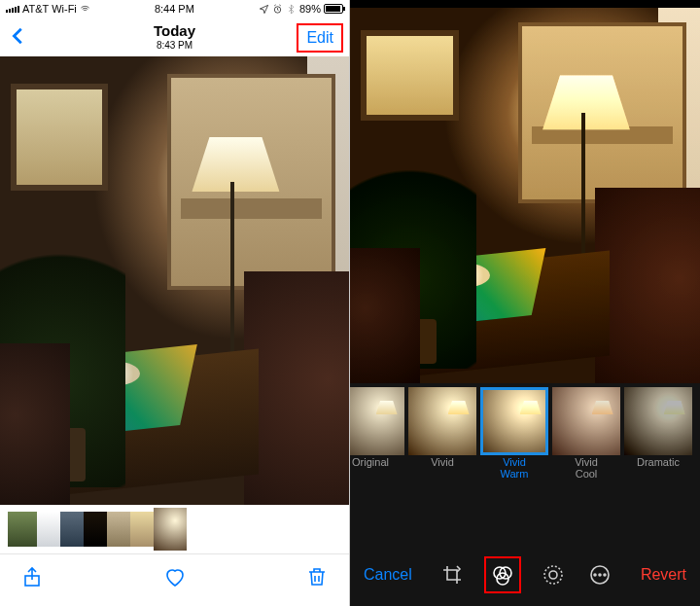  I want to click on alarm-icon, so click(278, 10).